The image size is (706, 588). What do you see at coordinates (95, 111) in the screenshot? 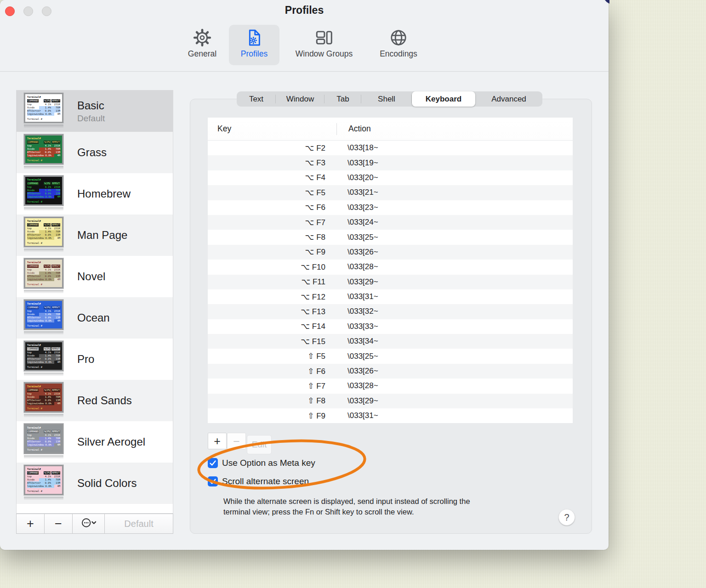
I see `profile-row-basic: Terminal#COMMAND%CPURPRVTtop4.1%231KXcod…` at bounding box center [95, 111].